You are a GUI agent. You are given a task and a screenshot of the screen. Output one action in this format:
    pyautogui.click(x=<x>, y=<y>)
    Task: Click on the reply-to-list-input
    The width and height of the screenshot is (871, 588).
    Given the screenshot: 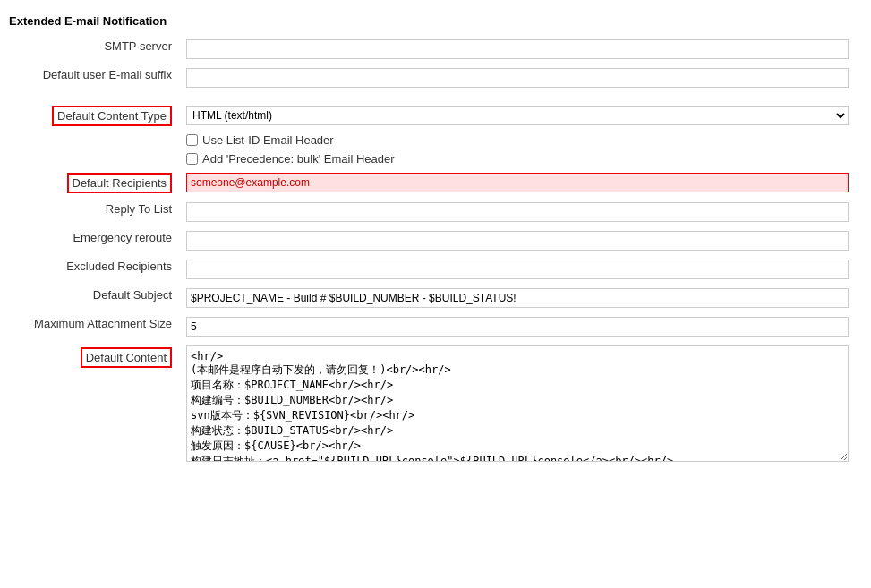 What is the action you would take?
    pyautogui.click(x=517, y=212)
    